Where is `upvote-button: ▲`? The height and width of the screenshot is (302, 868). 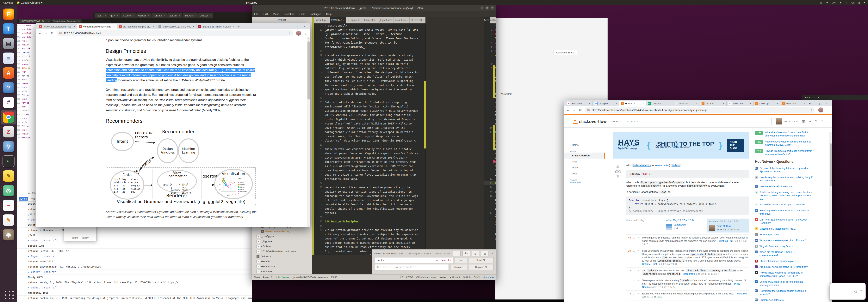
upvote-button: ▲ is located at coordinates (618, 166).